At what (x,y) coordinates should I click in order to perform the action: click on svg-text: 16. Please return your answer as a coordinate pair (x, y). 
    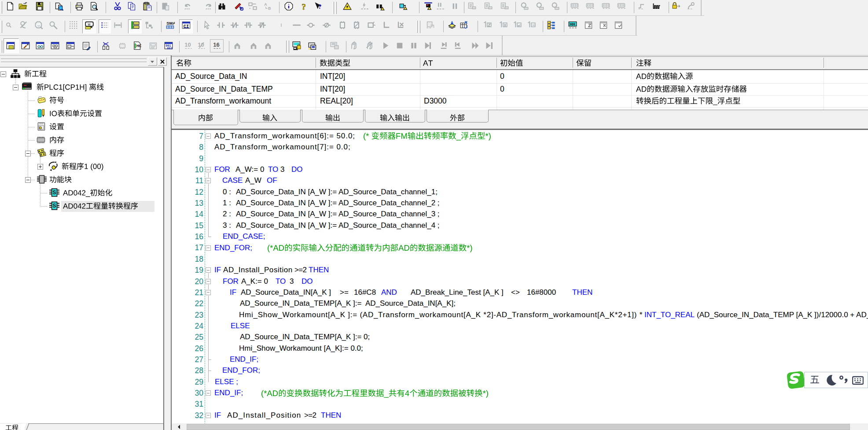
    Looking at the image, I should click on (217, 45).